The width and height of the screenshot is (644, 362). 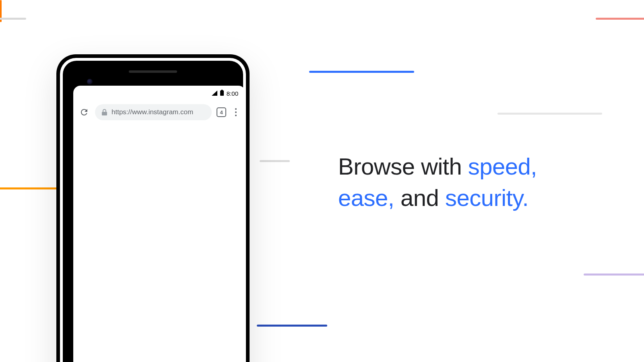 What do you see at coordinates (159, 112) in the screenshot?
I see `browser-toolbar: https://www.instagram.com 4` at bounding box center [159, 112].